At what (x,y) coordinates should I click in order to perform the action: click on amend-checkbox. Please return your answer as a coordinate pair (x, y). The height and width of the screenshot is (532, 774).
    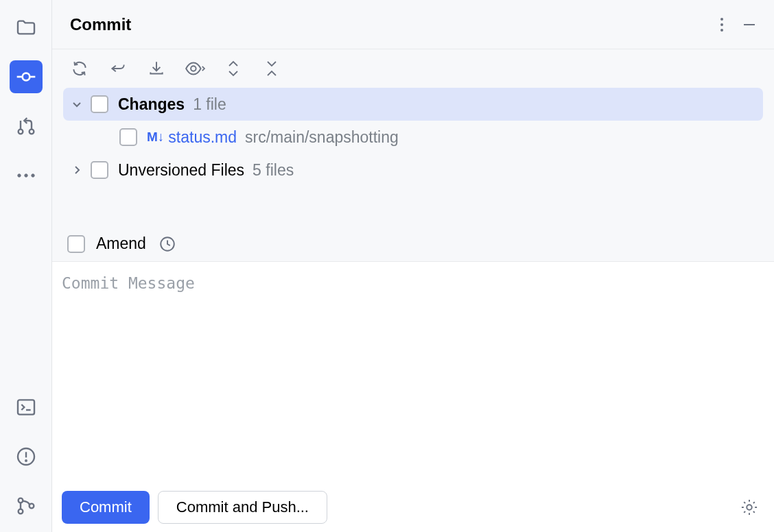
    Looking at the image, I should click on (76, 244).